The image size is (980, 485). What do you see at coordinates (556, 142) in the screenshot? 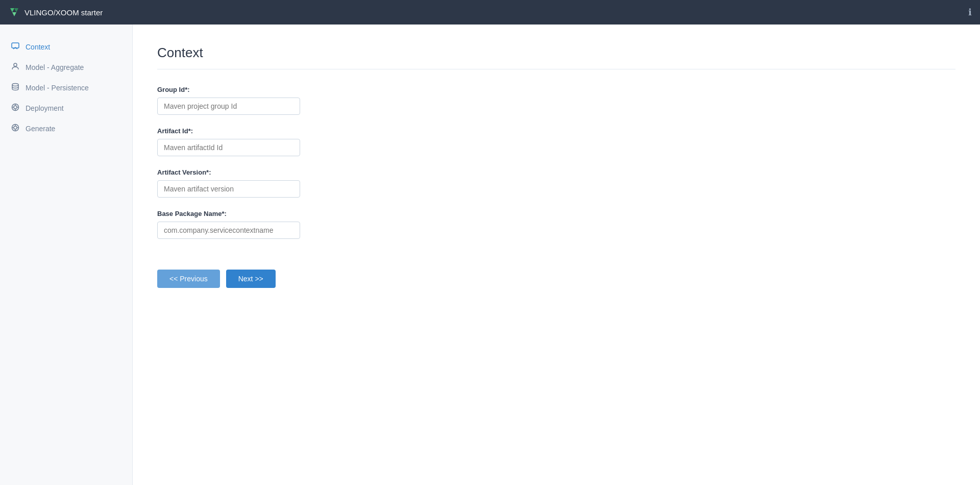
I see `artifact-id-field: Artifact Id*:` at bounding box center [556, 142].